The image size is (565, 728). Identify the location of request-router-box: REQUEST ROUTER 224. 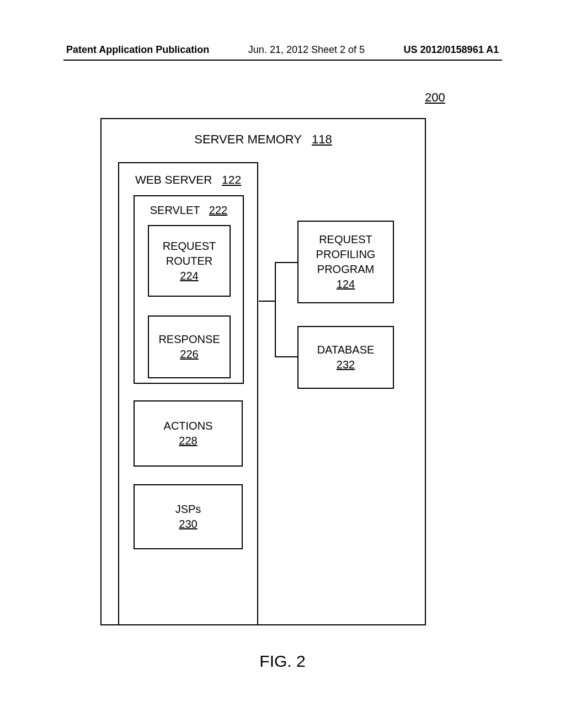
(189, 261).